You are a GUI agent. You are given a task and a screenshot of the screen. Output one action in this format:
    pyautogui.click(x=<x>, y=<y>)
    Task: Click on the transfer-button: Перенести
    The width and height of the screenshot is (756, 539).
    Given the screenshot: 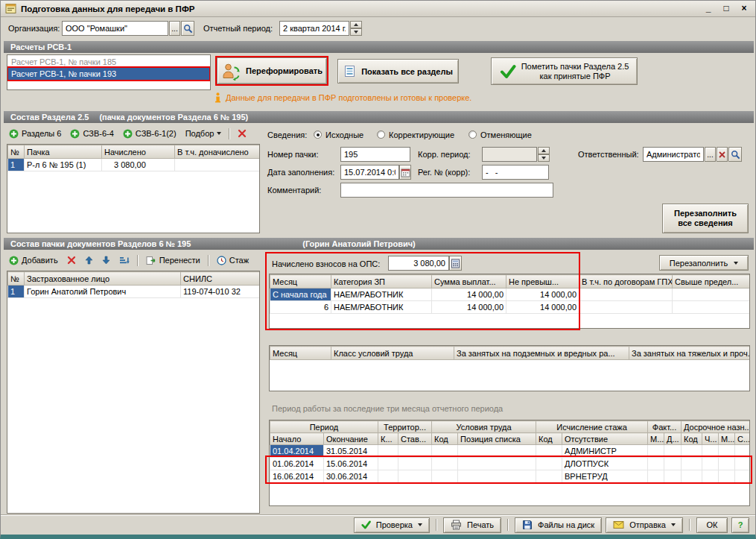 What is the action you would take?
    pyautogui.click(x=173, y=261)
    